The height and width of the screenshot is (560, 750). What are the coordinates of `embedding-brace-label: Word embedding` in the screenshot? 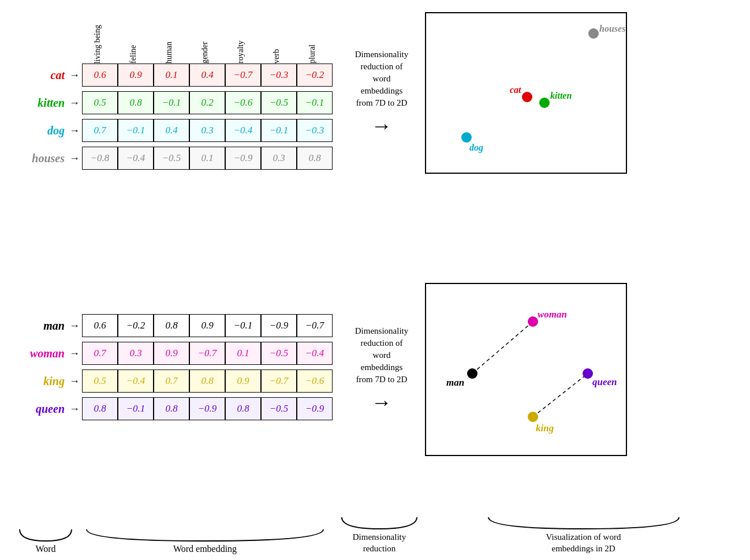 It's located at (205, 549).